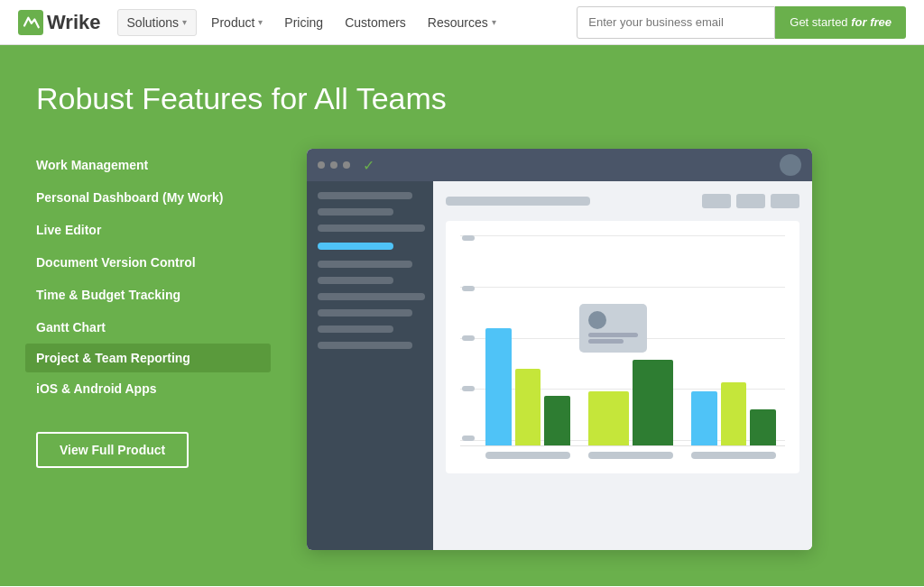 This screenshot has height=587, width=924. Describe the element at coordinates (153, 197) in the screenshot. I see `feature-item-personal-dashboard: Personal Dashboard (My Work)` at that location.